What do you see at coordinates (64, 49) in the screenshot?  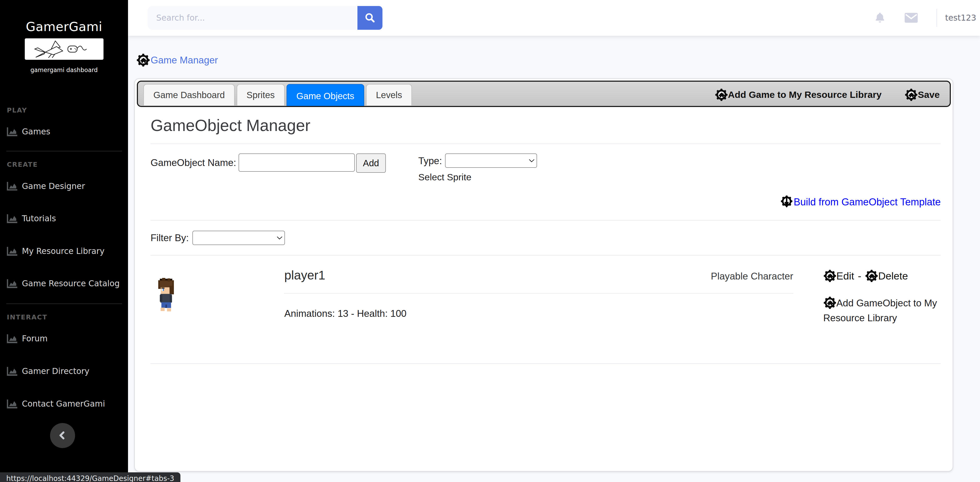 I see `brand-logo` at bounding box center [64, 49].